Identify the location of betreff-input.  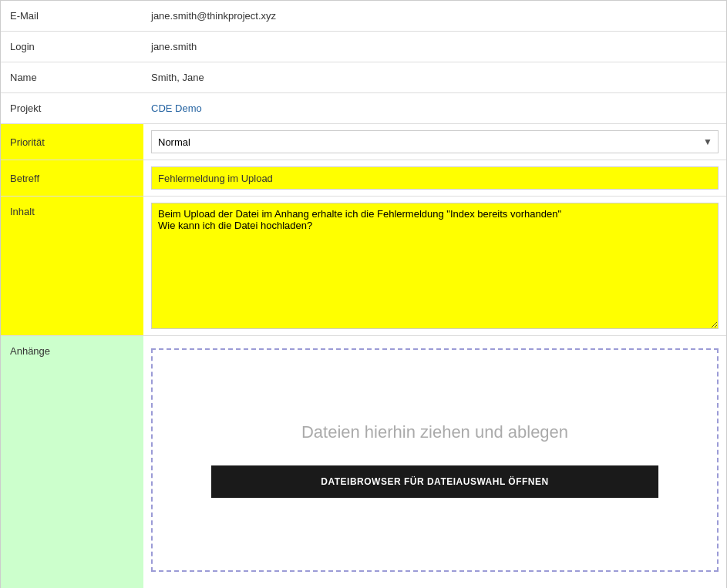
(435, 178).